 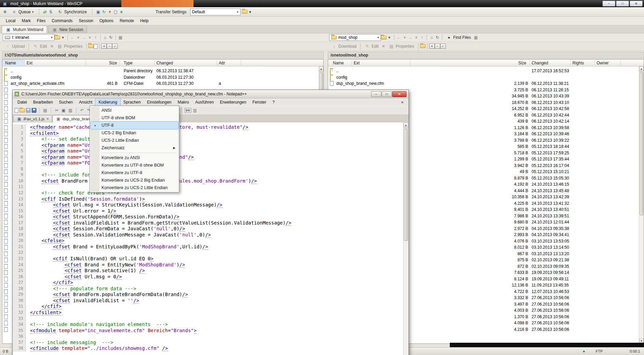 What do you see at coordinates (208, 331) in the screenshot?
I see `code-line-35: 35<cfmodule template="inc_navelemente.cf…` at bounding box center [208, 331].